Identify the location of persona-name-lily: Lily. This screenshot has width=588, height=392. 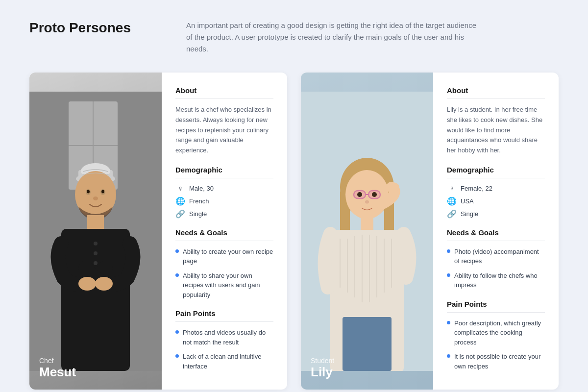
(322, 372).